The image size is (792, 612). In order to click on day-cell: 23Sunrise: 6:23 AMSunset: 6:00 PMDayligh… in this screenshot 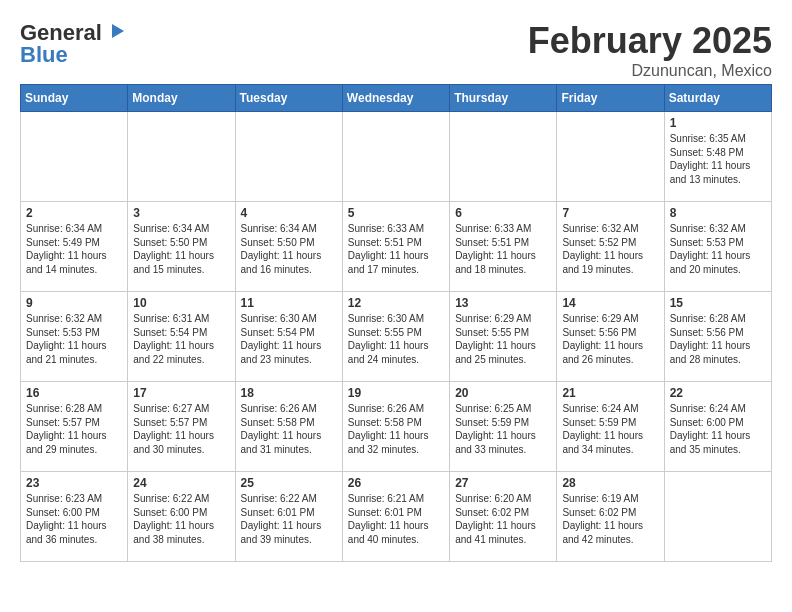, I will do `click(74, 517)`.